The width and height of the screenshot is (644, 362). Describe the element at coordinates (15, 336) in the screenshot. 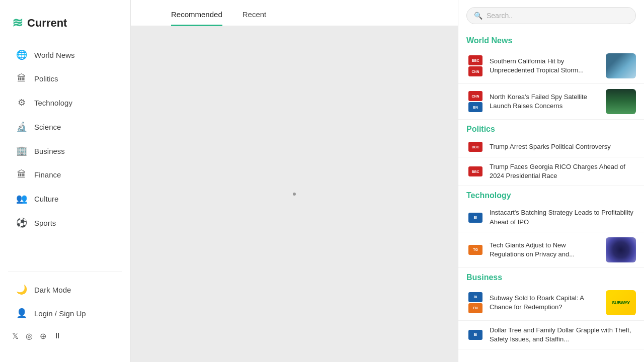

I see `twitter-icon: 𝕏` at that location.